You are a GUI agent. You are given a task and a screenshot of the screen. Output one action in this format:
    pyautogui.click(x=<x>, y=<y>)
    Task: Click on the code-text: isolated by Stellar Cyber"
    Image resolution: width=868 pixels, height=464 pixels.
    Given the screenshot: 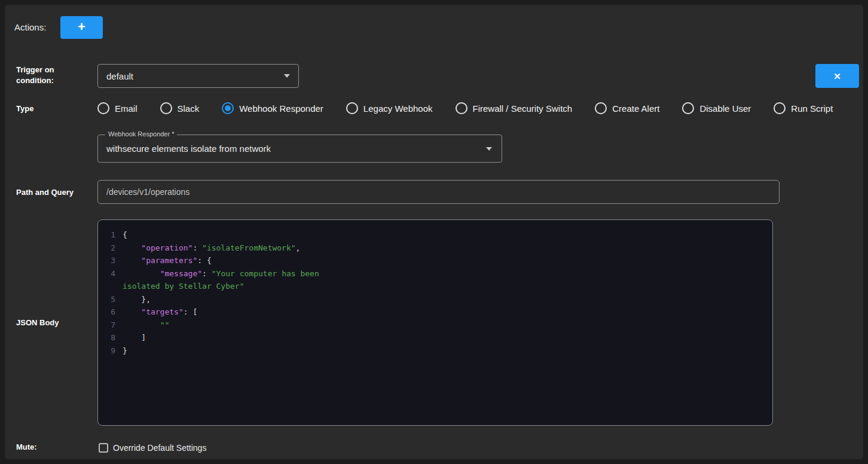 What is the action you would take?
    pyautogui.click(x=184, y=286)
    